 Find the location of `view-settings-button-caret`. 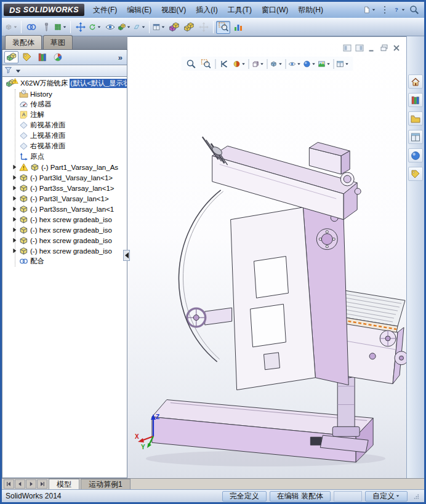

view-settings-button-caret is located at coordinates (347, 64).